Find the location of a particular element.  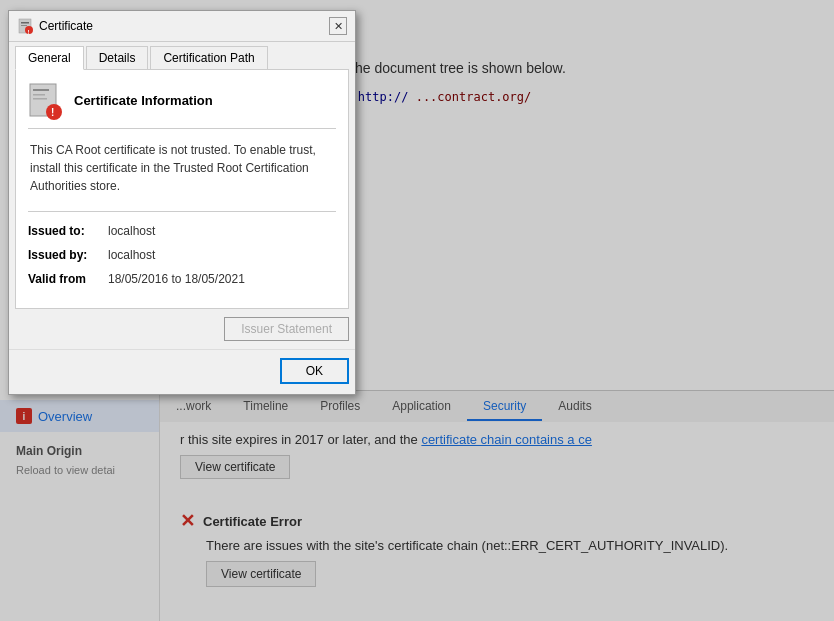

dialog-tab-general: General is located at coordinates (50, 58).